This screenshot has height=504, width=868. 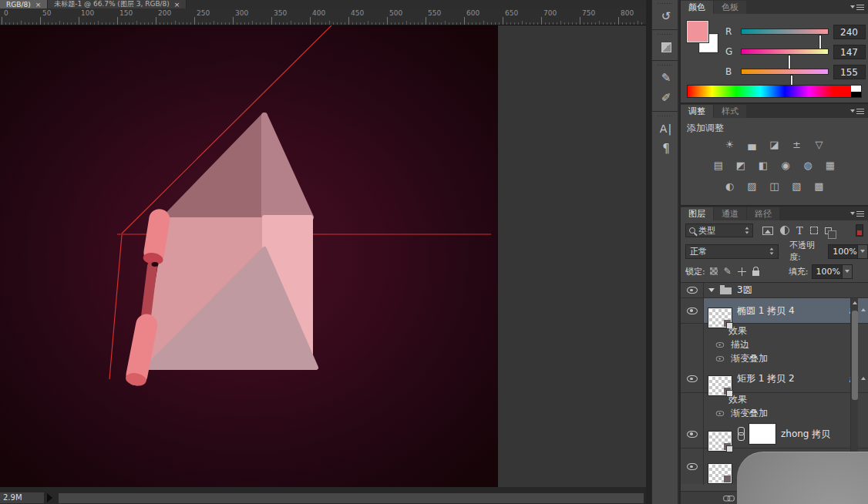 What do you see at coordinates (830, 165) in the screenshot?
I see `color-lookup-icon: ▦` at bounding box center [830, 165].